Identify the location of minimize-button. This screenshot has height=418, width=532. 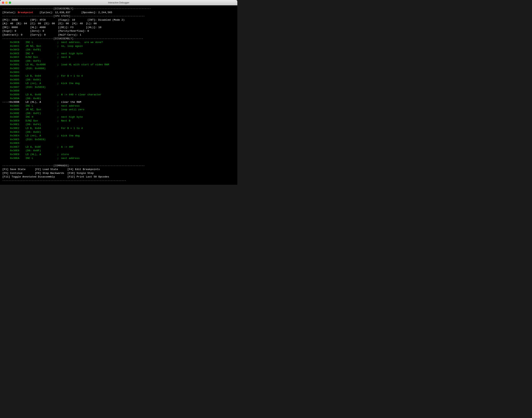
(6, 3).